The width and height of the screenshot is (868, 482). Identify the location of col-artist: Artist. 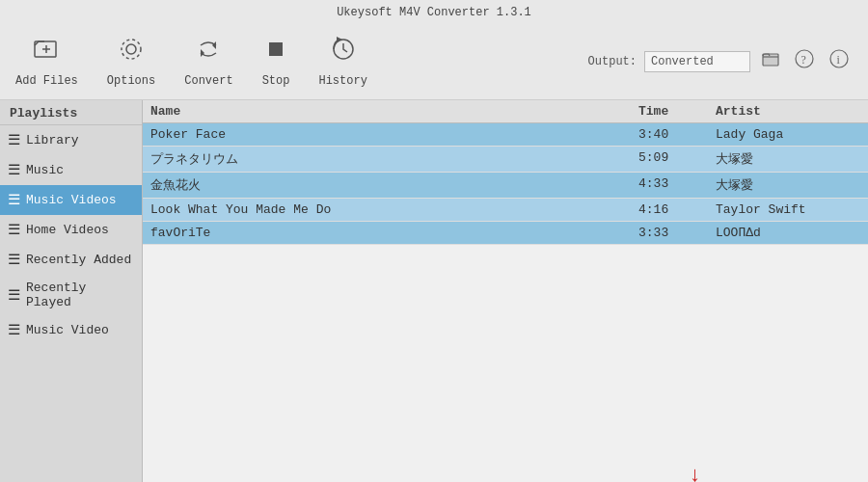
(788, 112).